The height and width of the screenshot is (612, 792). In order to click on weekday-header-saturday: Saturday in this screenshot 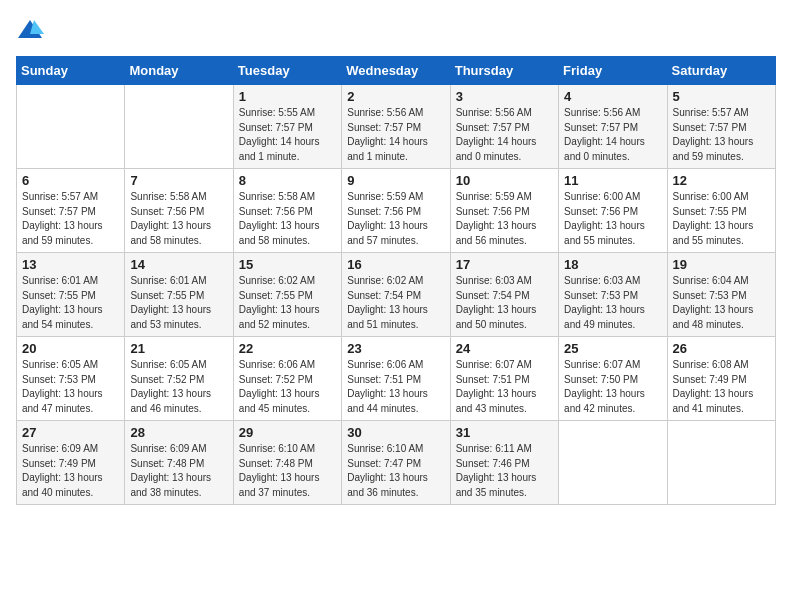, I will do `click(721, 71)`.